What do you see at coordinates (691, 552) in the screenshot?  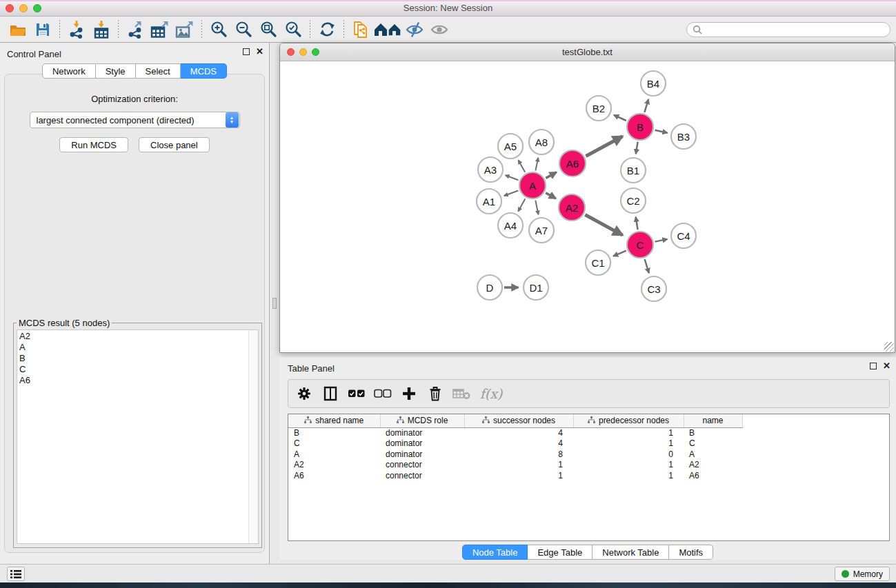 I see `tab-motifs: Motifs` at bounding box center [691, 552].